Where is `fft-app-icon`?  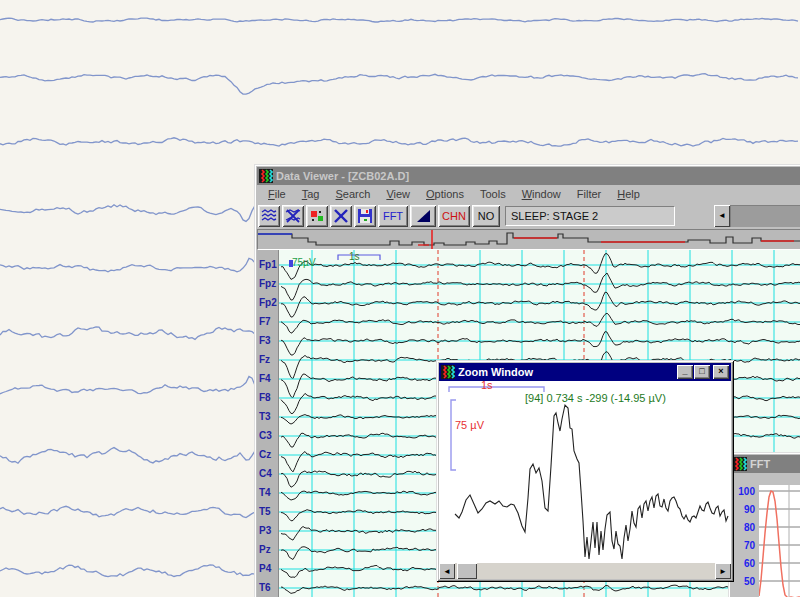 fft-app-icon is located at coordinates (740, 464).